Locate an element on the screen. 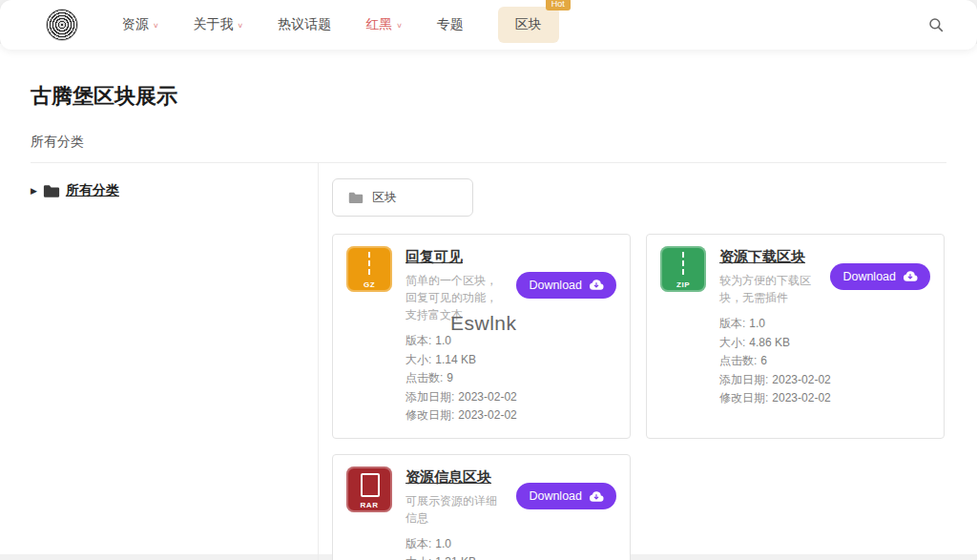 Image resolution: width=977 pixels, height=560 pixels. nav-label: 关于我 is located at coordinates (214, 25).